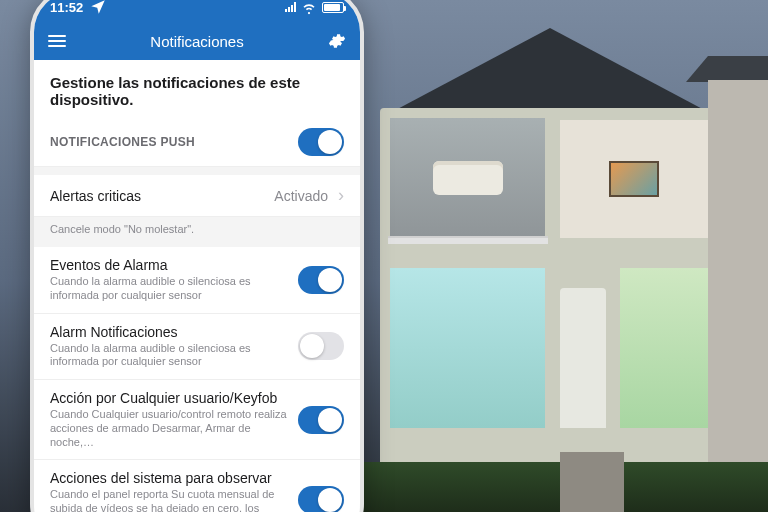 Image resolution: width=768 pixels, height=512 pixels. What do you see at coordinates (169, 478) in the screenshot?
I see `row-title: Acciones del sistema para observar` at bounding box center [169, 478].